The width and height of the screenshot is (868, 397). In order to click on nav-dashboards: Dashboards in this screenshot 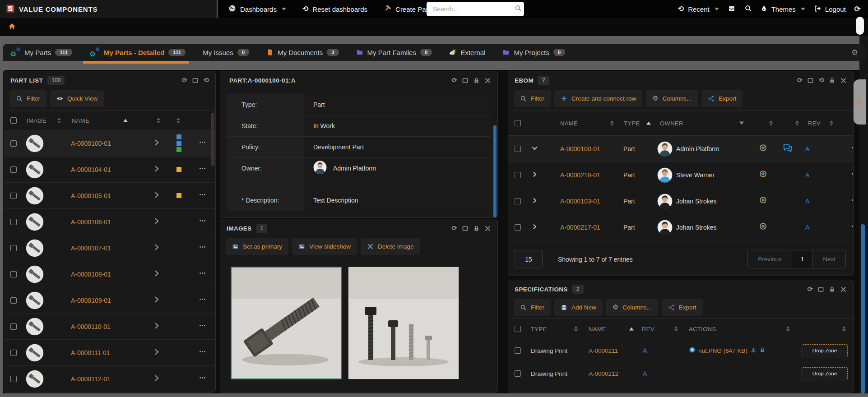, I will do `click(257, 9)`.